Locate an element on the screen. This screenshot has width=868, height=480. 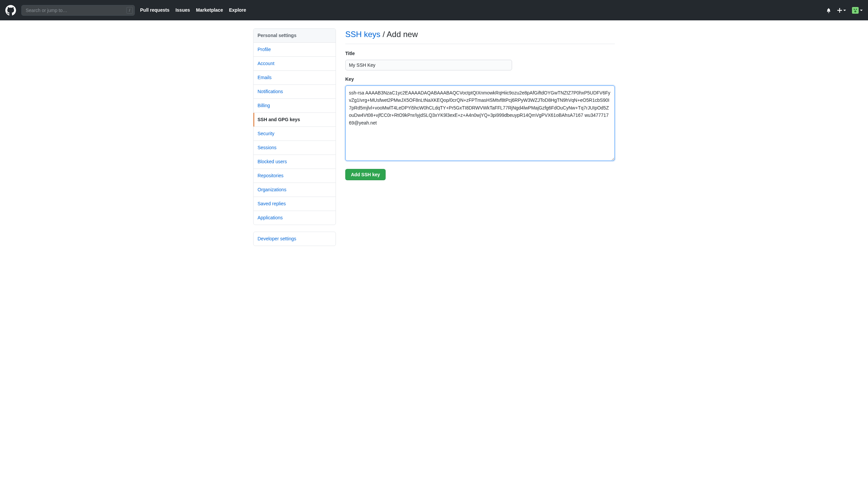
settings-sidebar: Personal settings Profile Account Emails… is located at coordinates (294, 141).